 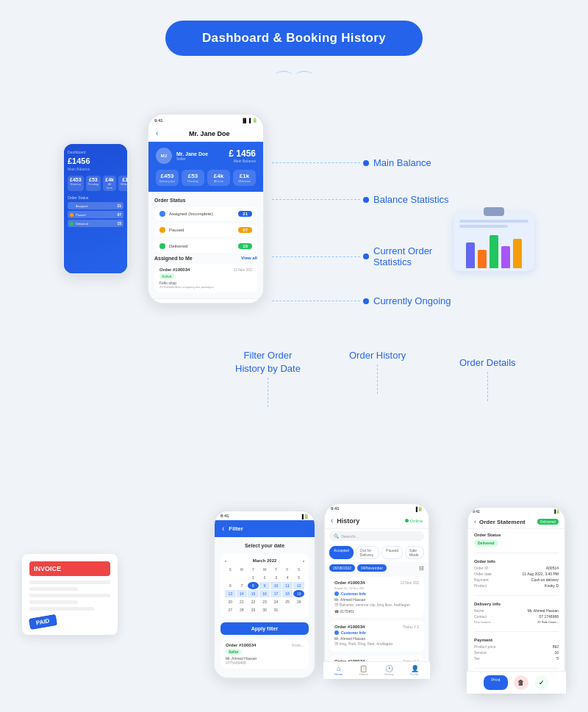 What do you see at coordinates (415, 670) in the screenshot?
I see `ph-nav-profile: 👤Profile` at bounding box center [415, 670].